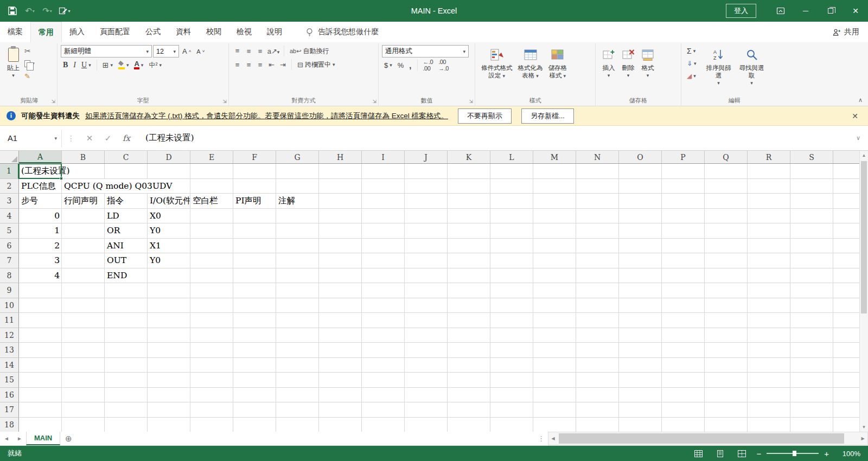 The width and height of the screenshot is (868, 461). What do you see at coordinates (769, 201) in the screenshot?
I see `cell-R3` at bounding box center [769, 201].